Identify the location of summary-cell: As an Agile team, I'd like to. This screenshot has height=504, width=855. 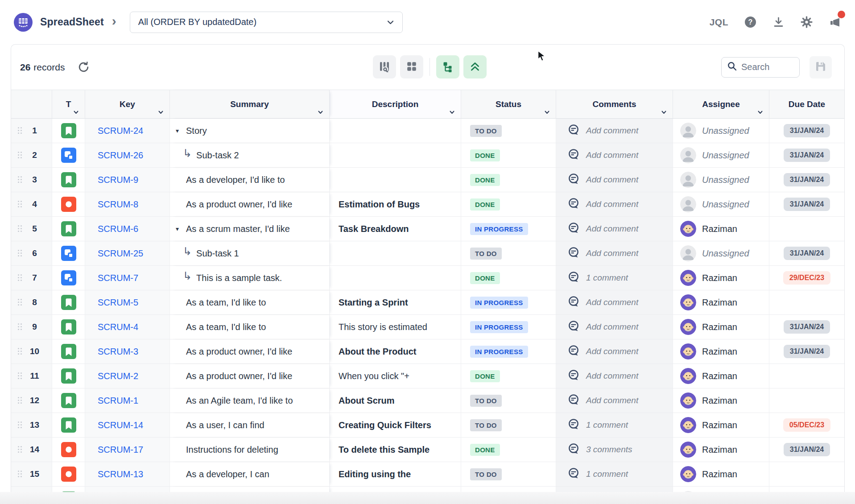
(250, 401).